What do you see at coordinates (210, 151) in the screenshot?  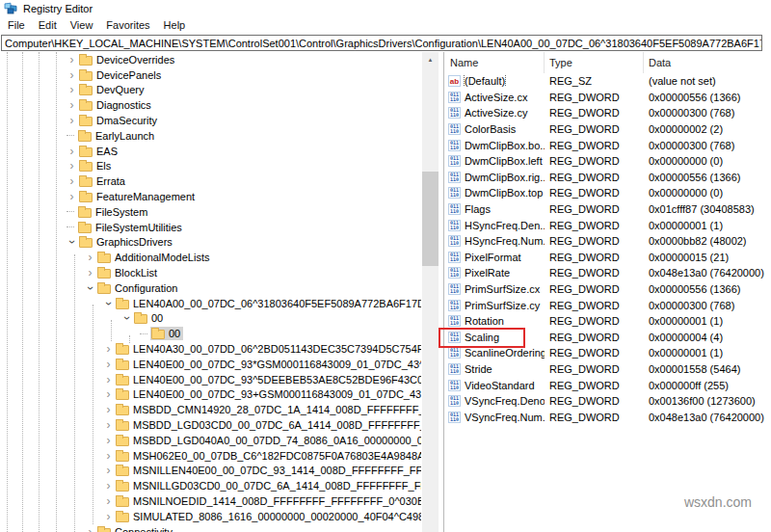 I see `tree-row: ›EAS` at bounding box center [210, 151].